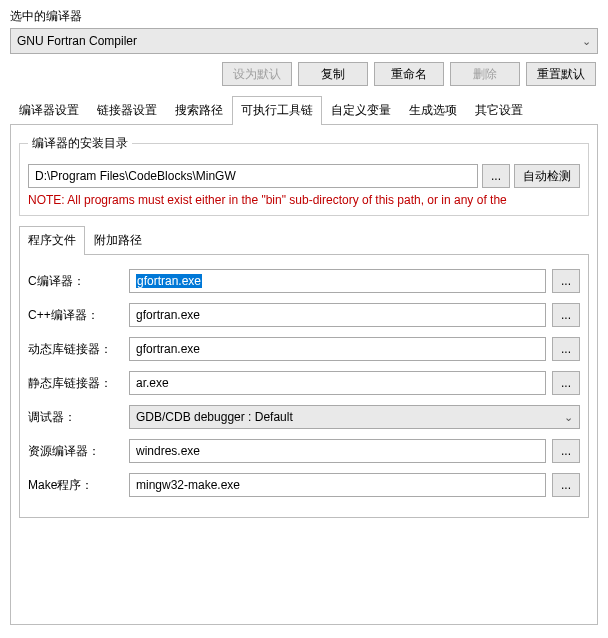 This screenshot has height=638, width=608. What do you see at coordinates (547, 176) in the screenshot?
I see `autodetect-button: 自动检测` at bounding box center [547, 176].